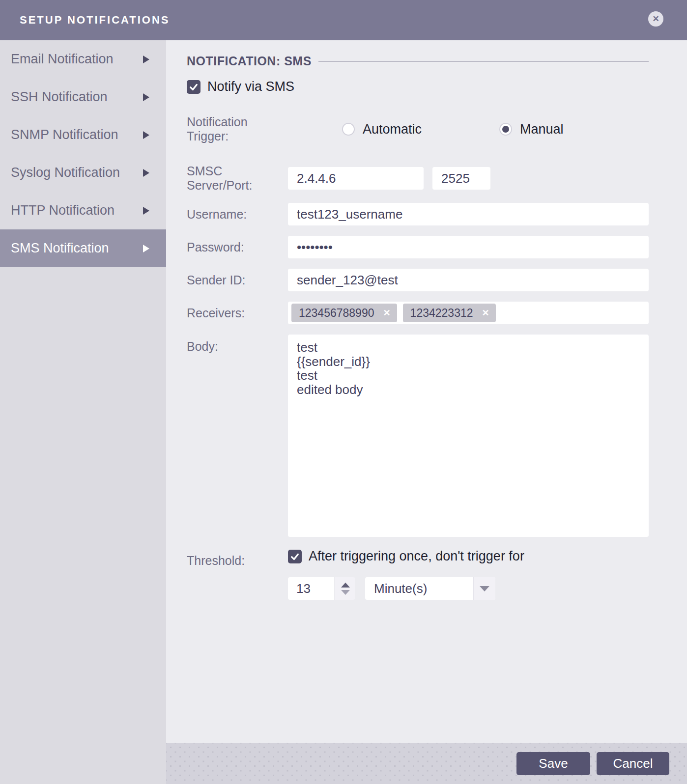 This screenshot has height=784, width=687. I want to click on threshold-checkbox, so click(295, 557).